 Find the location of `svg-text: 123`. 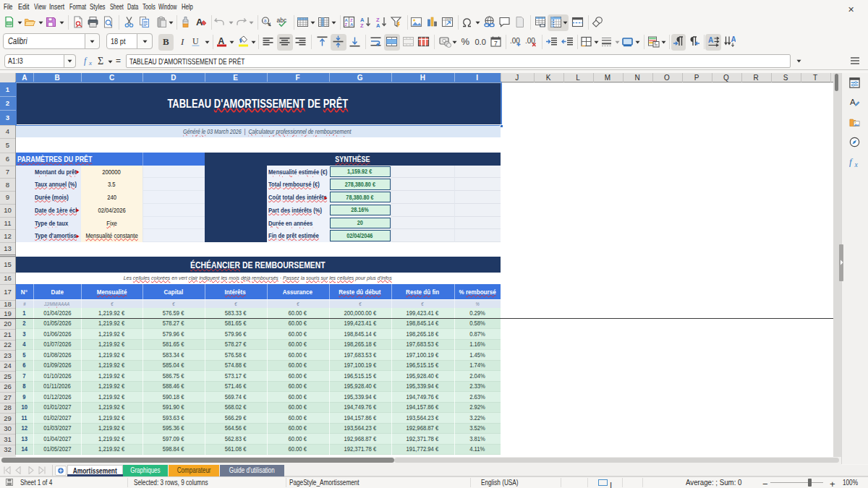

svg-text: 123 is located at coordinates (448, 19).